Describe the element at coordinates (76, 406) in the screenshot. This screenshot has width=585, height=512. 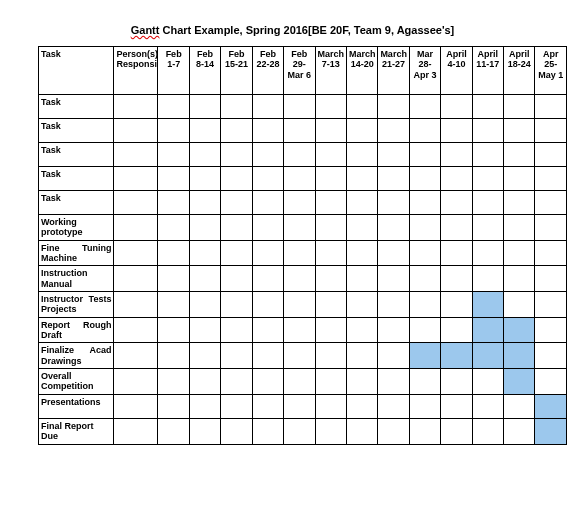
I see `task-label: Presentations` at that location.